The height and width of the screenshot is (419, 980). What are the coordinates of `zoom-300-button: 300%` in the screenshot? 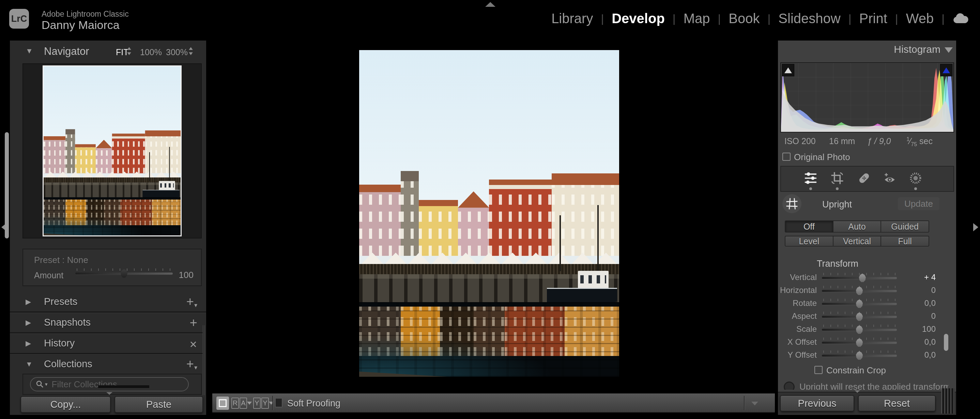 It's located at (177, 52).